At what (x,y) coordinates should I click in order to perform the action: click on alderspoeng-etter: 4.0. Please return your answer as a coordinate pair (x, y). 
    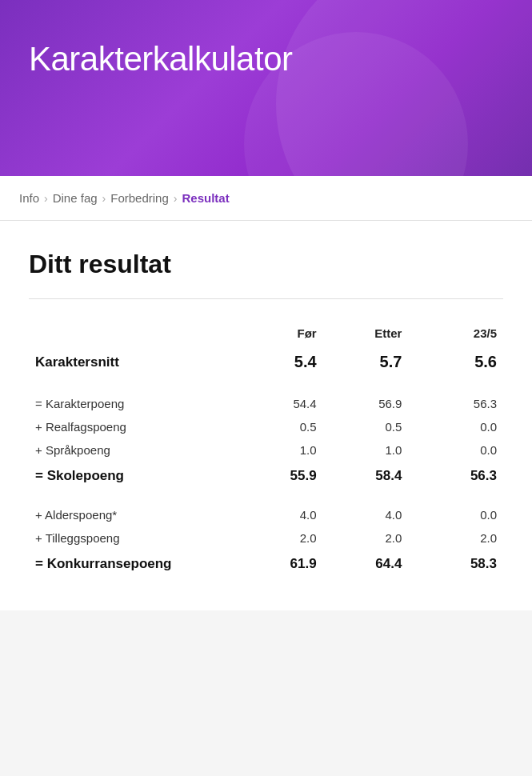
    Looking at the image, I should click on (366, 515).